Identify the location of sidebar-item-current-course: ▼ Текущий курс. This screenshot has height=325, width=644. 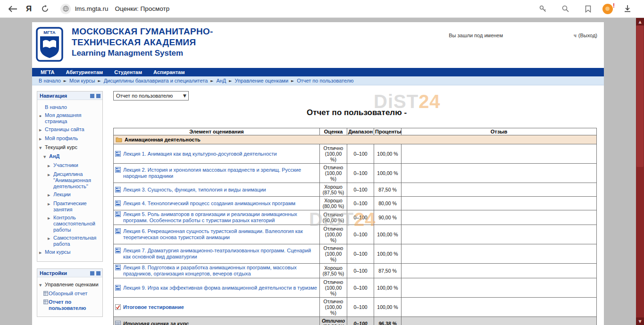
(70, 148).